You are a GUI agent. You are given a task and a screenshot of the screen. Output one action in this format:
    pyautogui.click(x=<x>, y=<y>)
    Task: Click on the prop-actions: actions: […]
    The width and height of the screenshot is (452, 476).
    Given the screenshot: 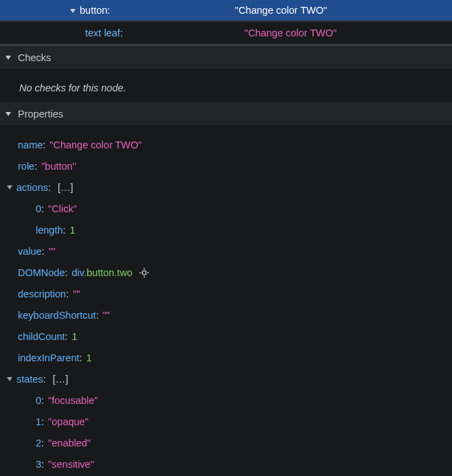 What is the action you would take?
    pyautogui.click(x=226, y=187)
    